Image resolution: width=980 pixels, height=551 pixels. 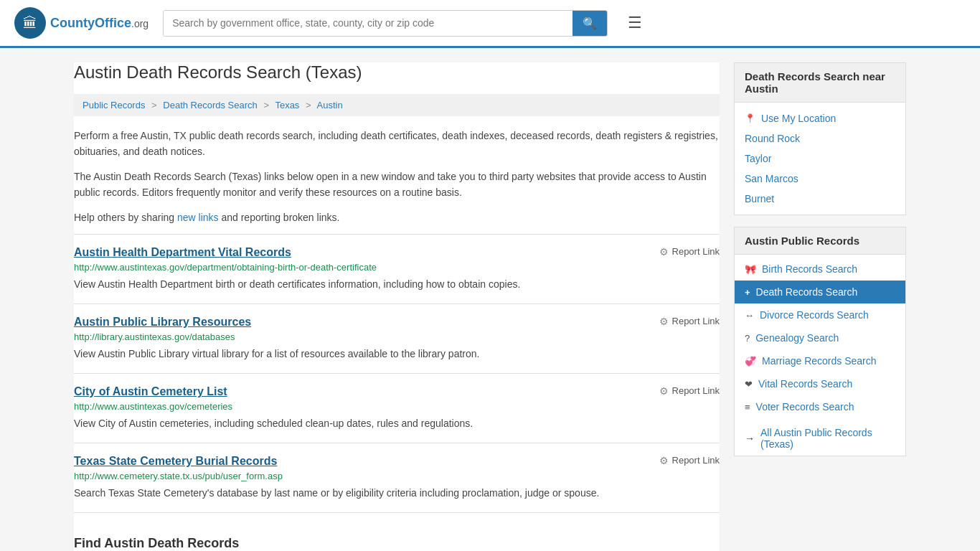 I want to click on sidebar-record-voter: ≡ Voter Records Search, so click(x=820, y=407).